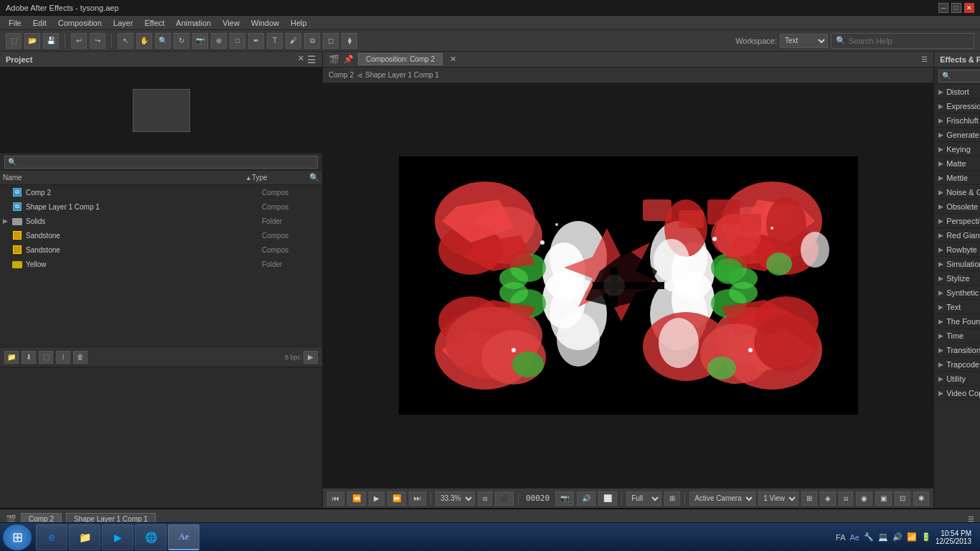 The width and height of the screenshot is (980, 551). What do you see at coordinates (301, 60) in the screenshot?
I see `project-panel-close: ✕` at bounding box center [301, 60].